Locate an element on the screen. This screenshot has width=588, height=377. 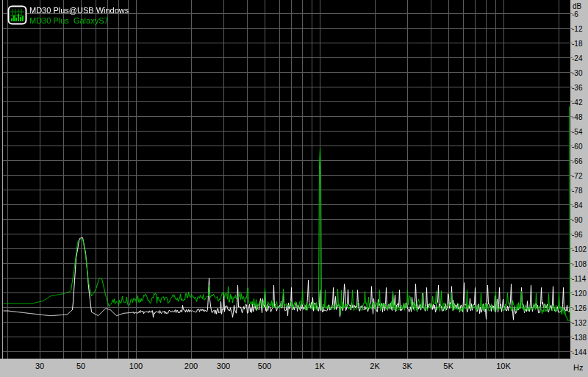
y-tick-label: -12 is located at coordinates (577, 29).